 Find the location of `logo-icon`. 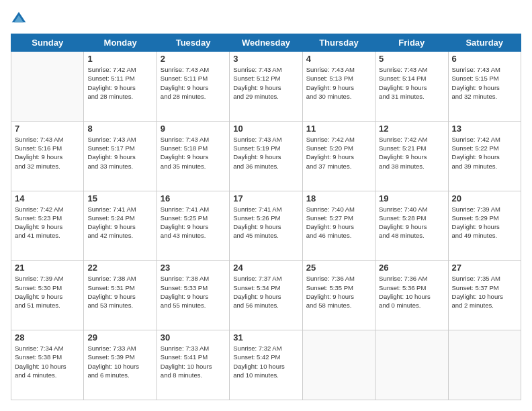

logo-icon is located at coordinates (19, 19).